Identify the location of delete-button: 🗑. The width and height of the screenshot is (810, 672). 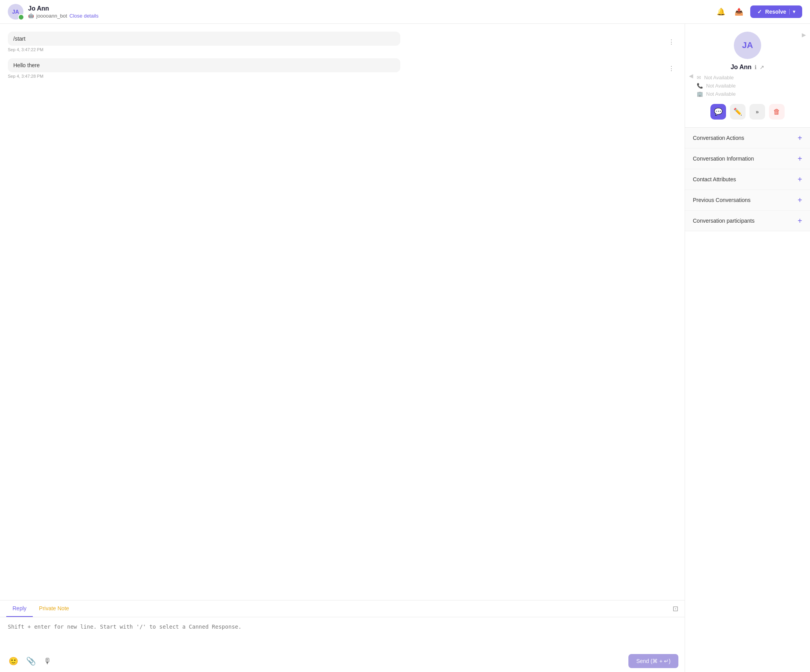
(777, 112).